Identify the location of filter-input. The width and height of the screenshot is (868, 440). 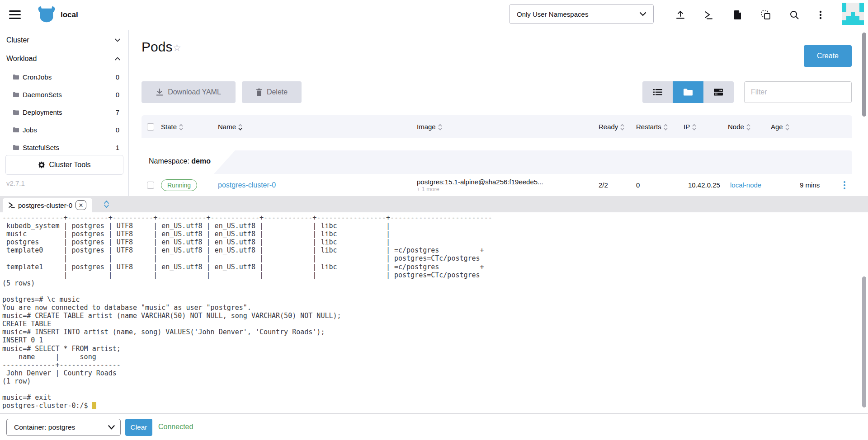
(798, 92).